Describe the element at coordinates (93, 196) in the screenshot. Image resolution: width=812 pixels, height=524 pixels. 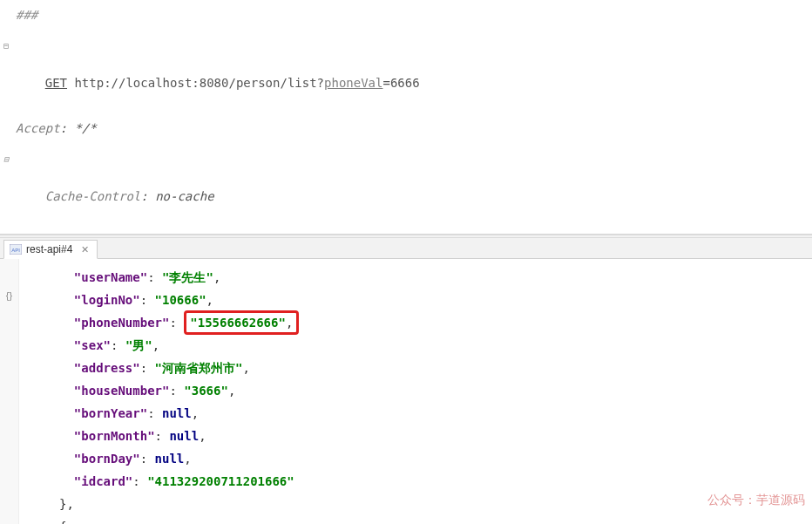
I see `header-cache-key: Cache-Control` at that location.